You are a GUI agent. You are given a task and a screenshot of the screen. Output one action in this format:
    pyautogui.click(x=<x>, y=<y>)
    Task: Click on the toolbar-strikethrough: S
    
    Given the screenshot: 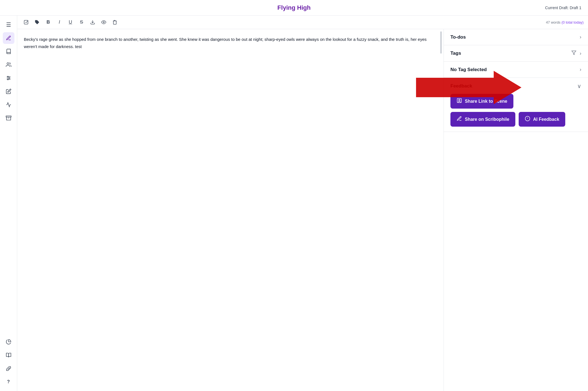 What is the action you would take?
    pyautogui.click(x=82, y=22)
    